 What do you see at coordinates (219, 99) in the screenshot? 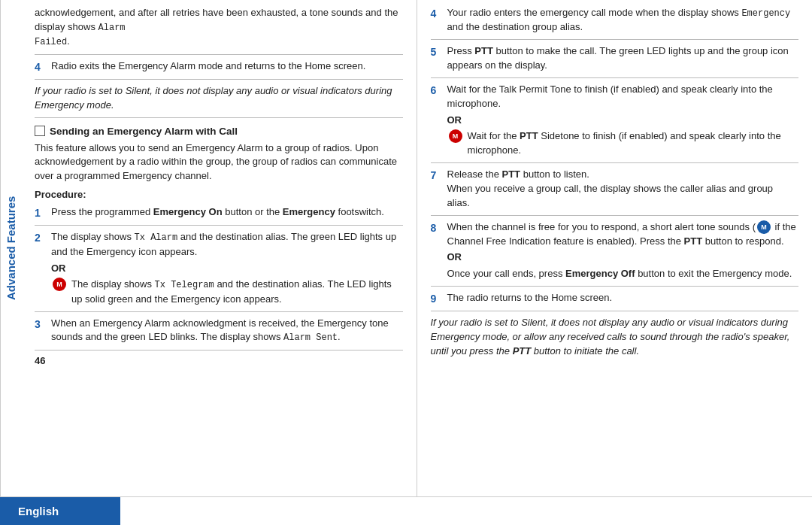
I see `italic-note-left: If your radio is set to Silent, it does …` at bounding box center [219, 99].